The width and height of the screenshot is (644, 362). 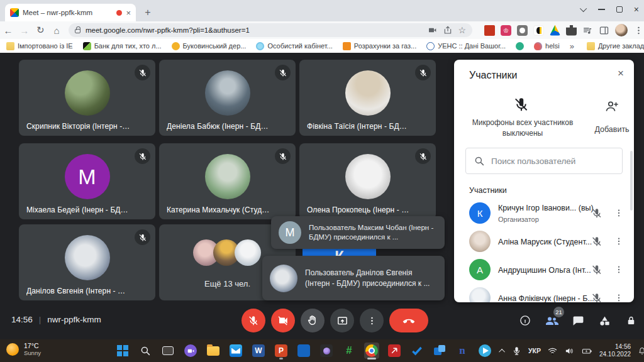 I want to click on camera-in-use-icon, so click(x=433, y=30).